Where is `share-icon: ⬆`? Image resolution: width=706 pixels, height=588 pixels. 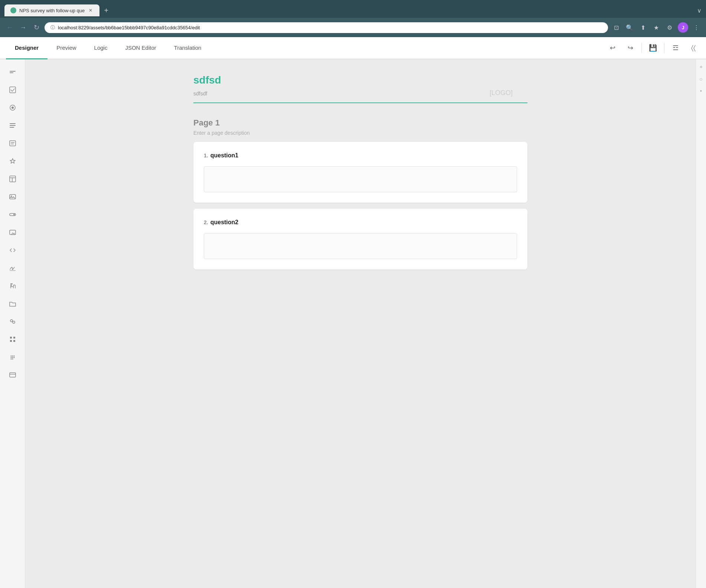
share-icon: ⬆ is located at coordinates (643, 27).